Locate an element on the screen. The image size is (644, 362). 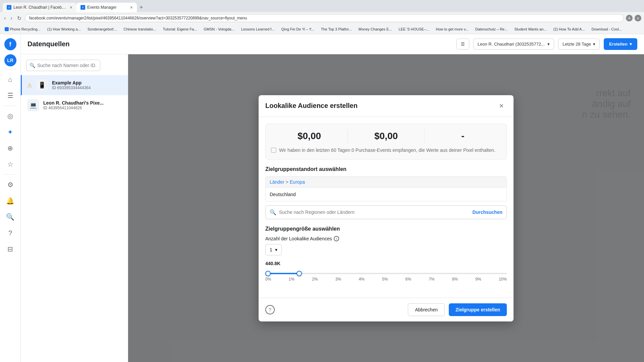
tab-bar: f Leon R. Chaudhari | Facebook × f Event… is located at coordinates (322, 6).